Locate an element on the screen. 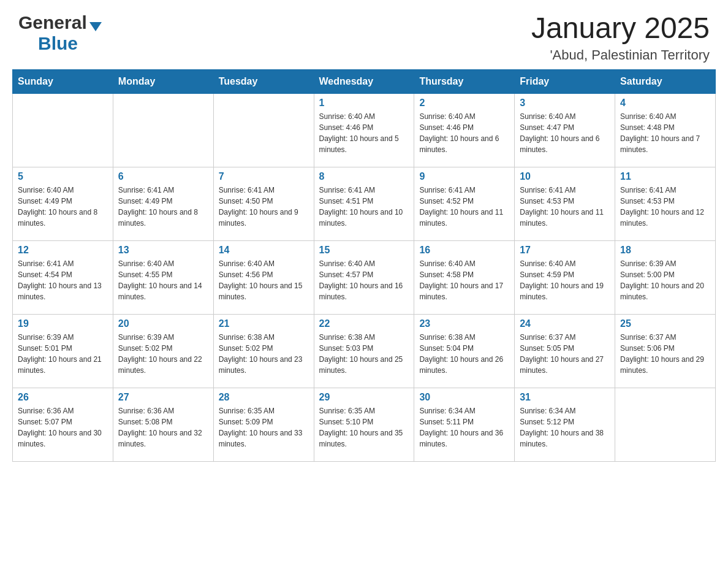  logo-triangle-icon is located at coordinates (96, 27).